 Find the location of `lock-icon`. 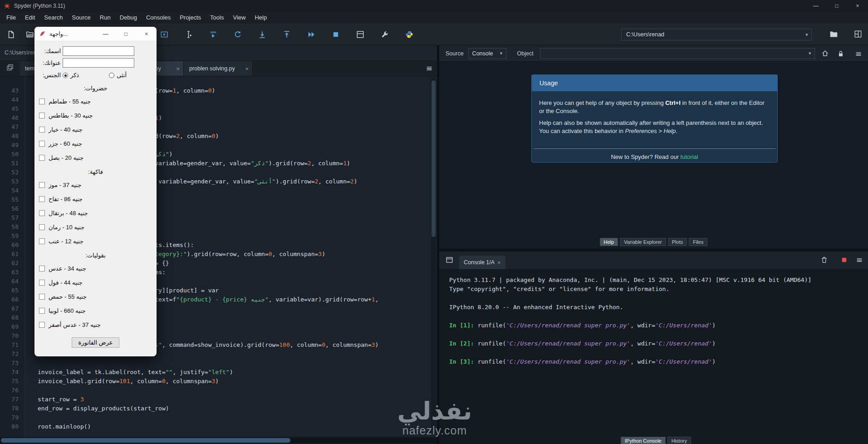

lock-icon is located at coordinates (841, 54).